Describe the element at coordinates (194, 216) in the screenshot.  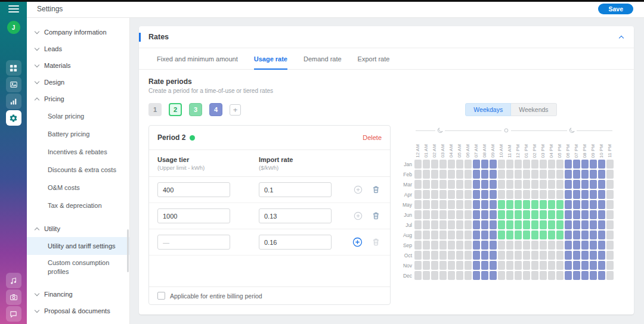
I see `usage-tier-input` at that location.